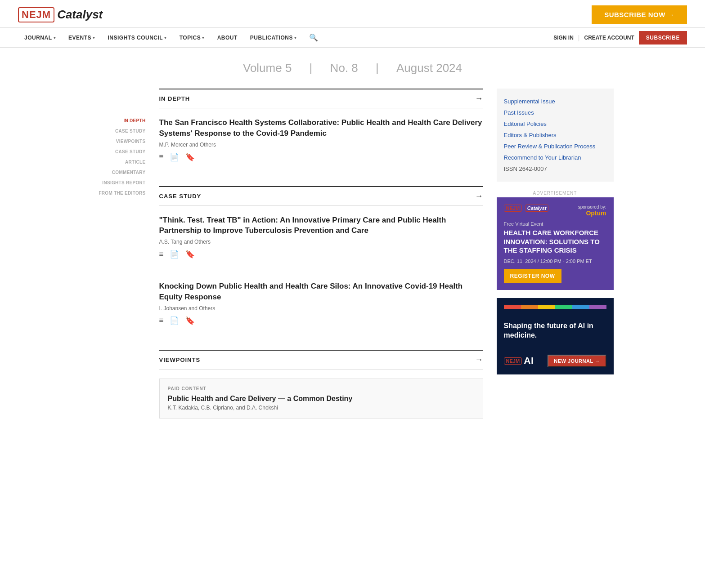  What do you see at coordinates (513, 208) in the screenshot?
I see `ad1-nejm-logo: NEJM` at bounding box center [513, 208].